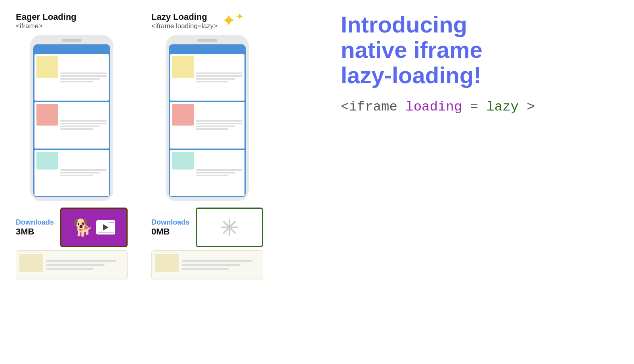 Image resolution: width=634 pixels, height=364 pixels. I want to click on lazy-subtitle: <iframe loading=lazy>, so click(185, 26).